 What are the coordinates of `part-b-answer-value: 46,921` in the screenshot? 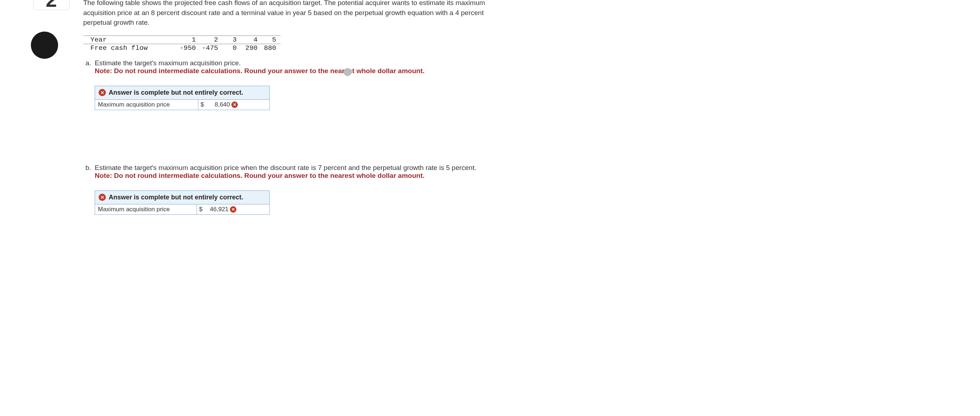 It's located at (217, 209).